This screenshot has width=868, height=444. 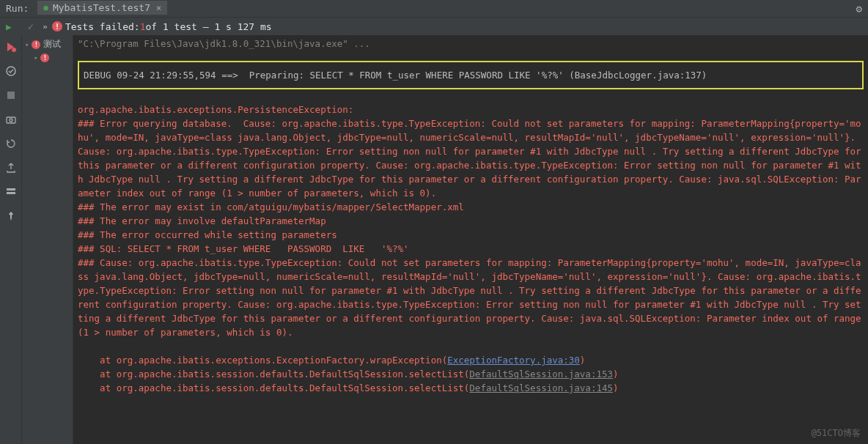 I want to click on export-icon, so click(x=11, y=169).